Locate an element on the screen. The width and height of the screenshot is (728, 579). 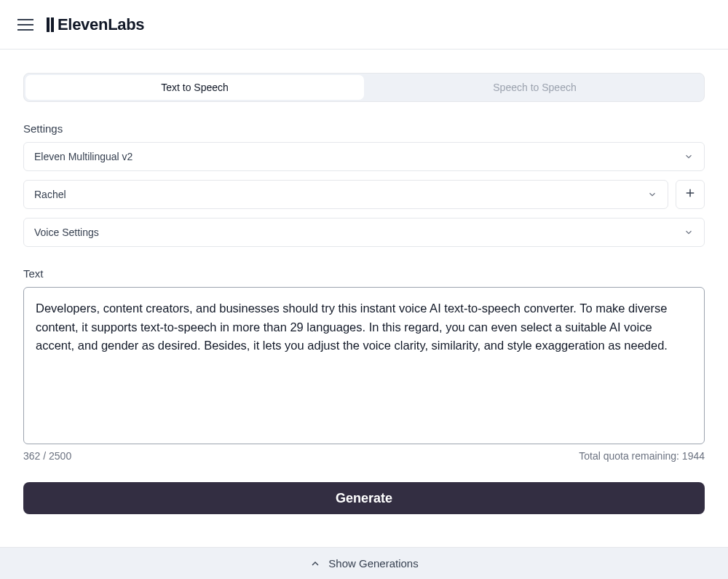
settings-label: Settings is located at coordinates (364, 128).